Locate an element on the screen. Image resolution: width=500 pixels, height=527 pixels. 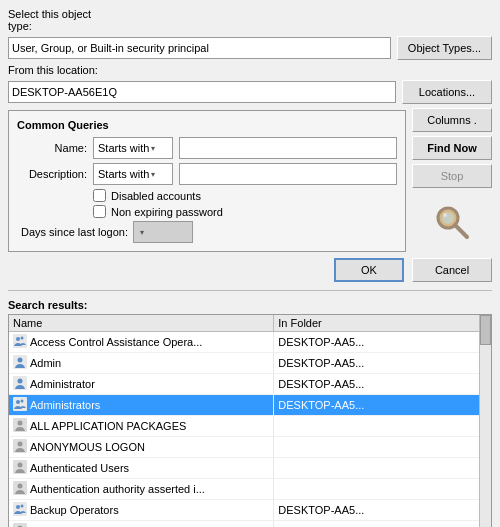
table-row: AdministratorDESKTOP-AA5... is located at coordinates (250, 384).